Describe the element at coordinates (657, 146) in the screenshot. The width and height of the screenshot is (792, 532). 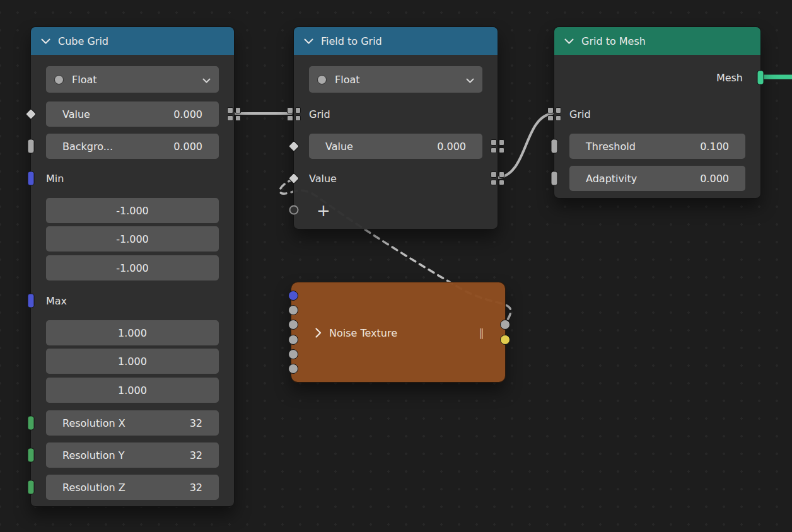
I see `threshold-field: Threshold 0.100` at that location.